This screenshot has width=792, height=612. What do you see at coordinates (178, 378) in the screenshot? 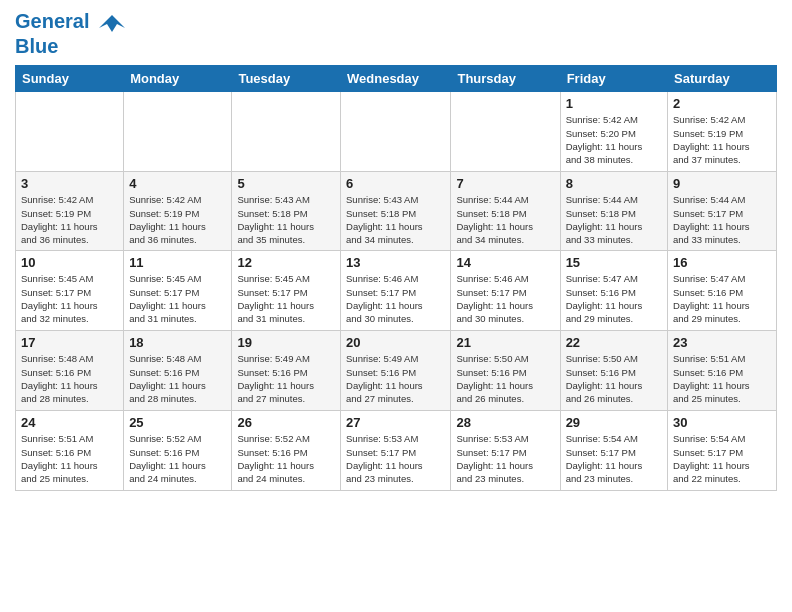
I see `day-info: Sunrise: 5:48 AM Sunset: 5:16 PM Dayligh…` at bounding box center [178, 378].